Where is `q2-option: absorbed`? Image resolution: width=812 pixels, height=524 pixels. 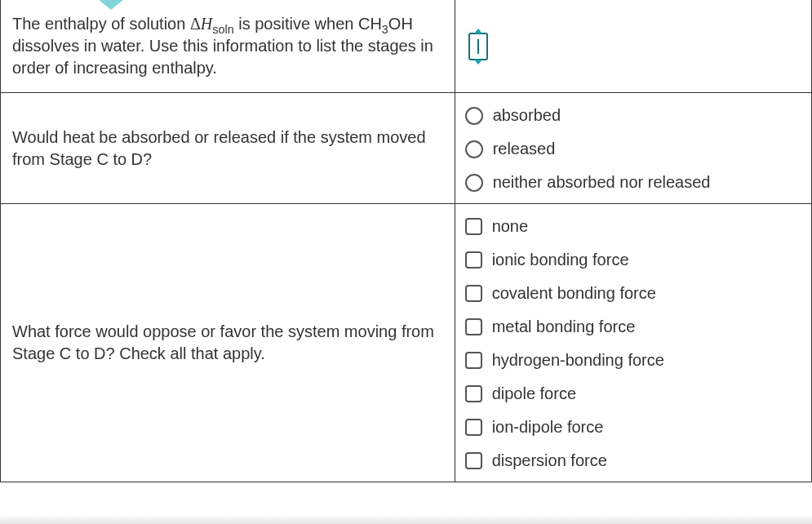
q2-option: absorbed is located at coordinates (633, 118).